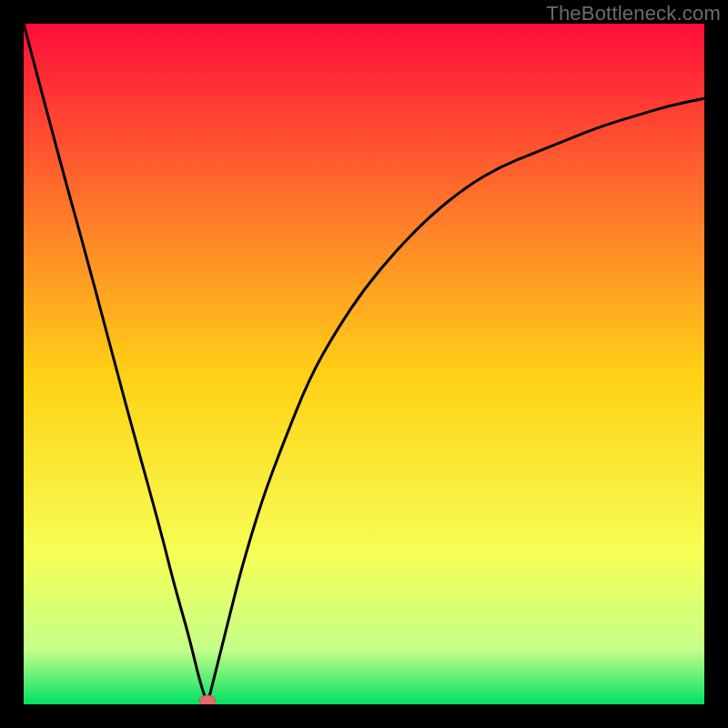 This screenshot has height=728, width=728. Describe the element at coordinates (633, 14) in the screenshot. I see `watermark-text: TheBottleneck.com` at that location.